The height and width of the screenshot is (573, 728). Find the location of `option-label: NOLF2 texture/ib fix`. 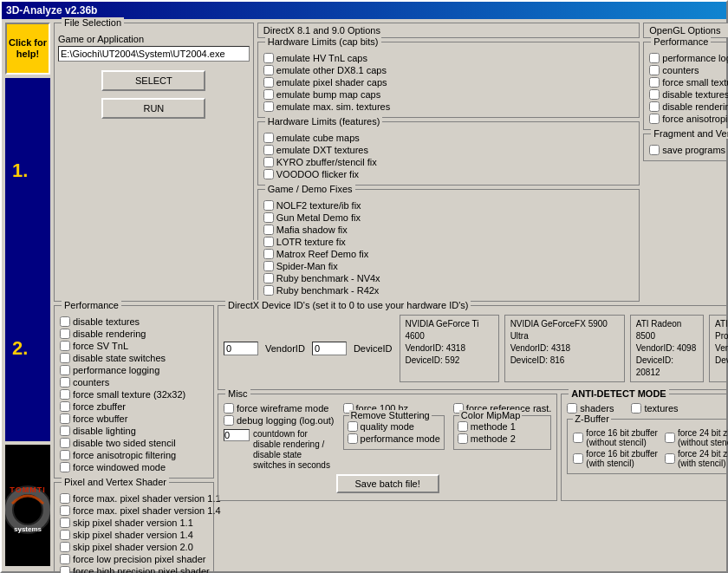

option-label: NOLF2 texture/ib fix is located at coordinates (319, 205).